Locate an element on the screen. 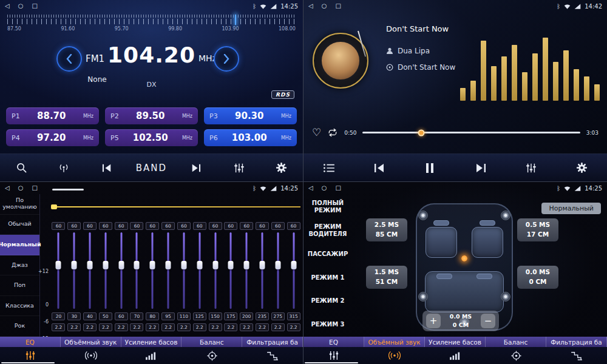 The width and height of the screenshot is (607, 364). next-track-button is located at coordinates (481, 168).